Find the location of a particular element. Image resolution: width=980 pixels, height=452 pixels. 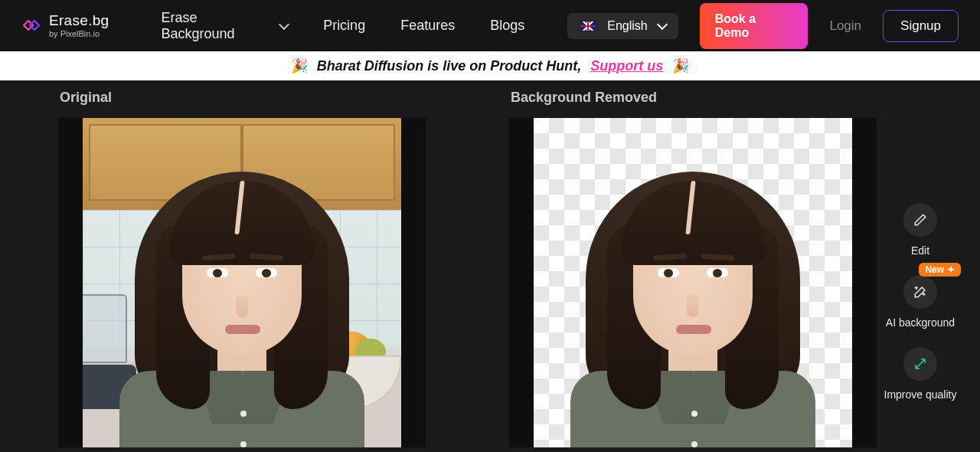

new-badge: New✦ is located at coordinates (940, 270).